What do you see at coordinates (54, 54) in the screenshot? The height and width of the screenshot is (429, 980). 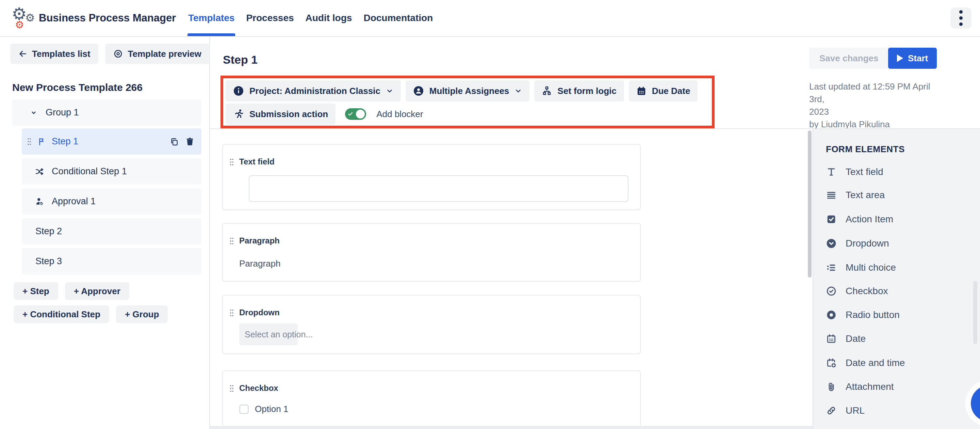 I see `templates-list-button: Templates list` at bounding box center [54, 54].